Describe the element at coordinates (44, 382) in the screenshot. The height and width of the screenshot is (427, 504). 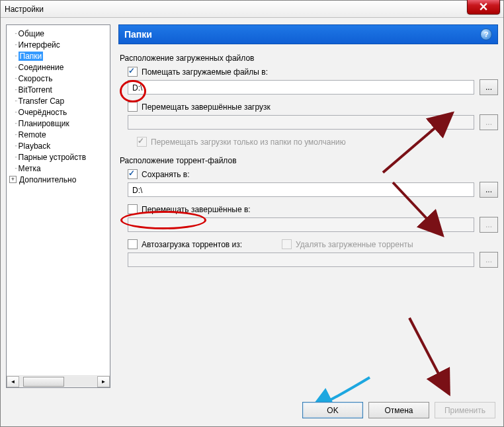
I see `scroll-thumb` at that location.